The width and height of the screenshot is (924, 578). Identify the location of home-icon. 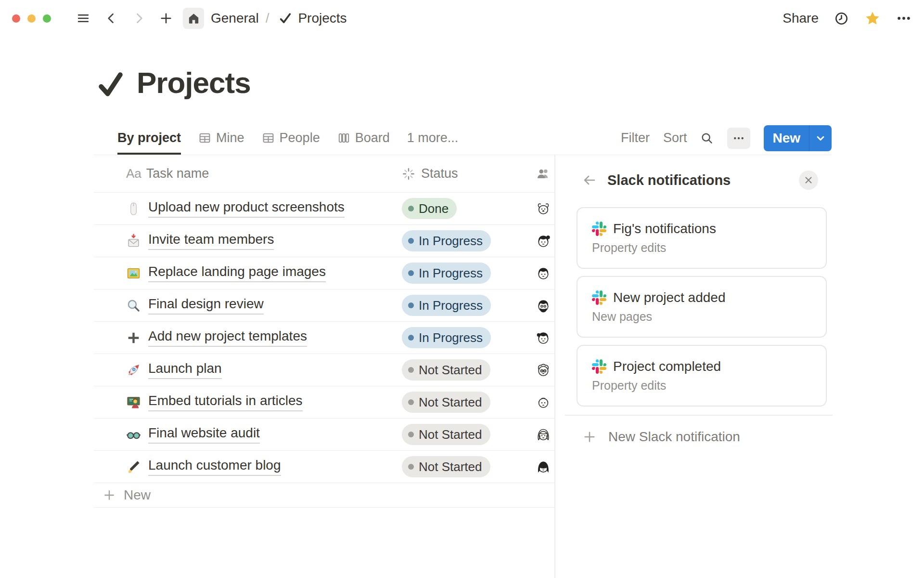
(193, 18).